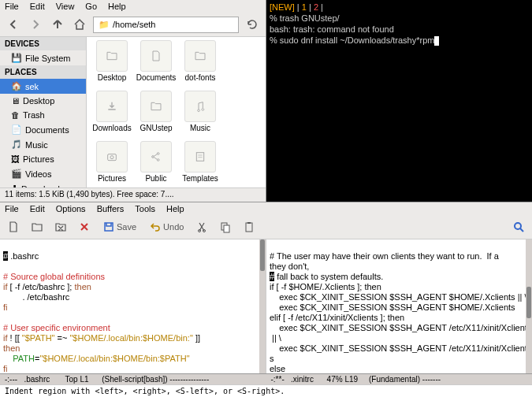 The width and height of the screenshot is (532, 397). Describe the element at coordinates (112, 106) in the screenshot. I see `download-icon` at that location.